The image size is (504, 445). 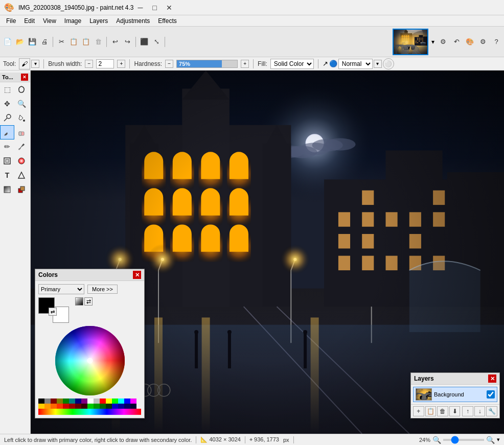 What do you see at coordinates (144, 42) in the screenshot?
I see `crop-button: ⬛` at bounding box center [144, 42].